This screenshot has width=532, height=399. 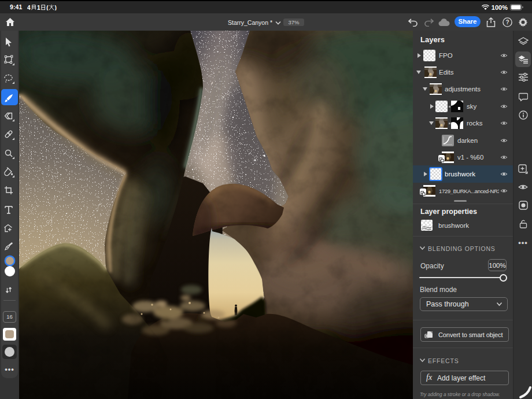 What do you see at coordinates (29, 7) in the screenshot?
I see `svg-text: 4` at bounding box center [29, 7].